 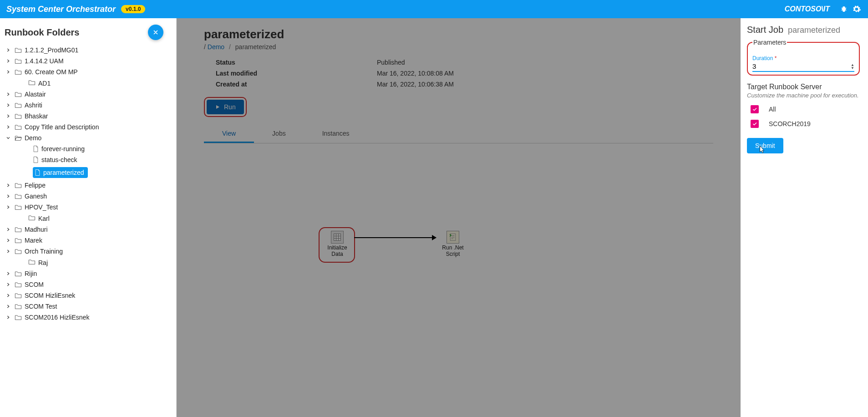 I want to click on tree-item-label: Copy Title and Description, so click(x=62, y=127).